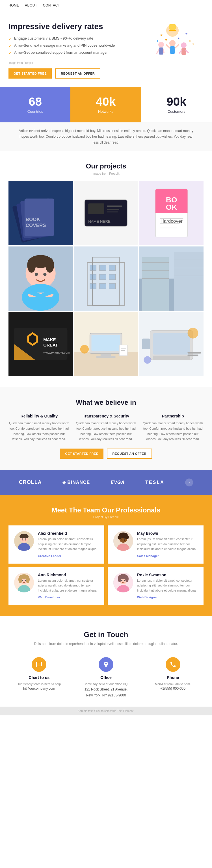 The image size is (212, 868). I want to click on nav-home: Home, so click(14, 5).